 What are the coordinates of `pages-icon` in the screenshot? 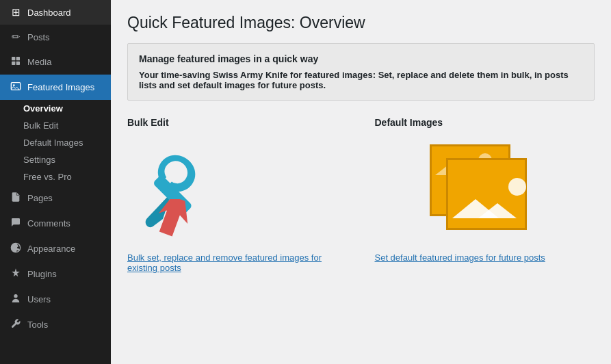 It's located at (16, 198).